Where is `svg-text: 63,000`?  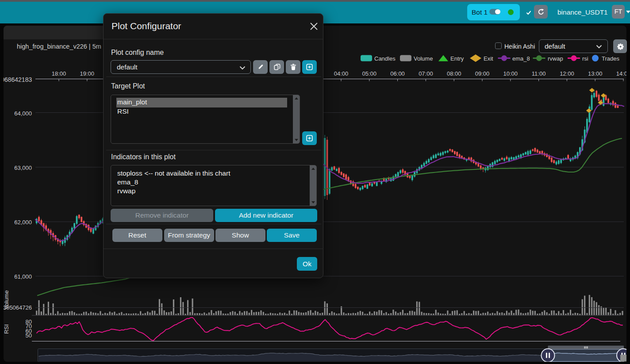
svg-text: 63,000 is located at coordinates (23, 168).